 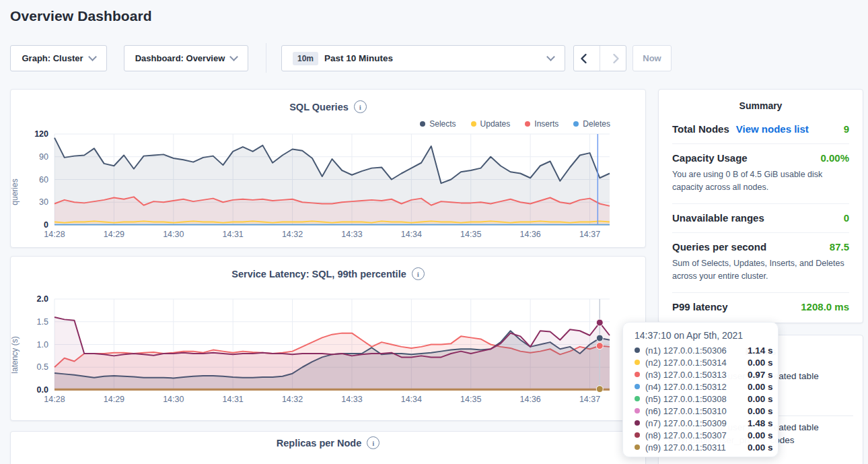 I want to click on summary-row-line: Total NodesView nodes list9, so click(x=760, y=129).